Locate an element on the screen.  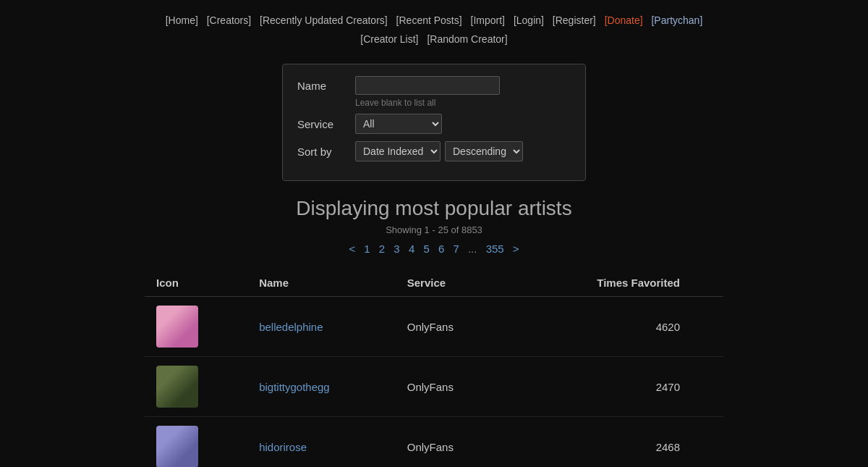
name-cell: bigtittygothegg is located at coordinates (321, 387).